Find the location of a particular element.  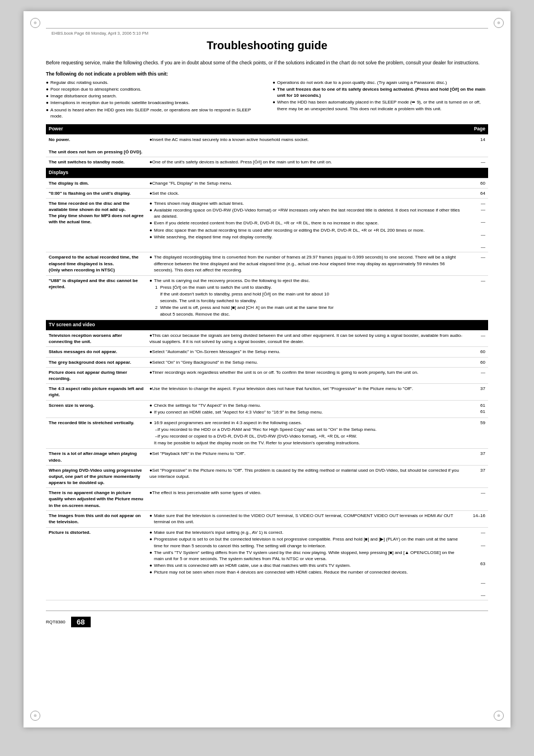

bullet-left-3: ●Image disturbance during search. is located at coordinates (153, 96).